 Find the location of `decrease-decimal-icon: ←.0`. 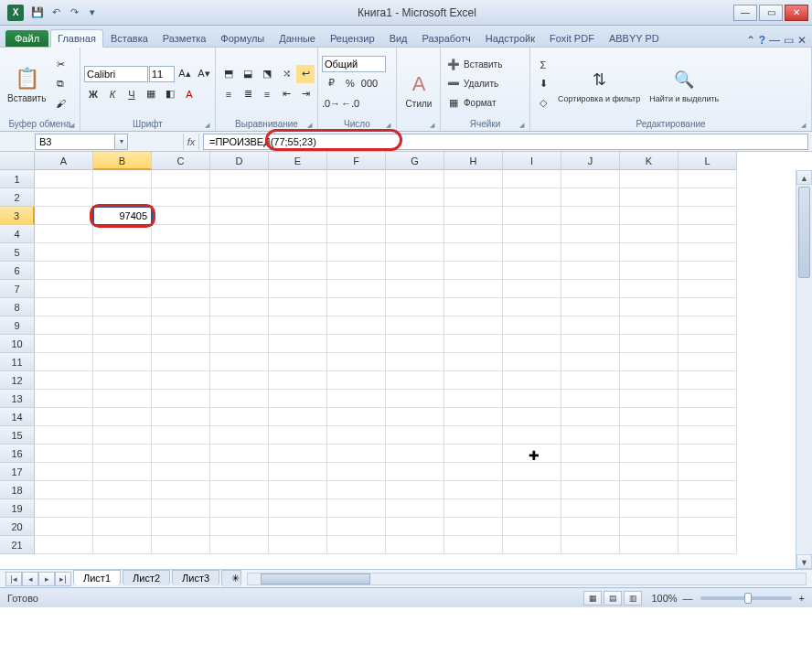

decrease-decimal-icon: ←.0 is located at coordinates (350, 103).